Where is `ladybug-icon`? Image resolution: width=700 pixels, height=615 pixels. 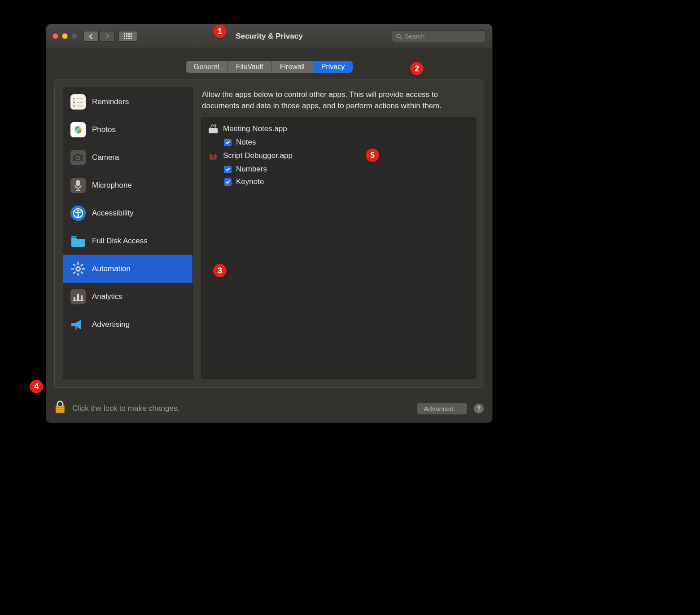
ladybug-icon is located at coordinates (213, 156).